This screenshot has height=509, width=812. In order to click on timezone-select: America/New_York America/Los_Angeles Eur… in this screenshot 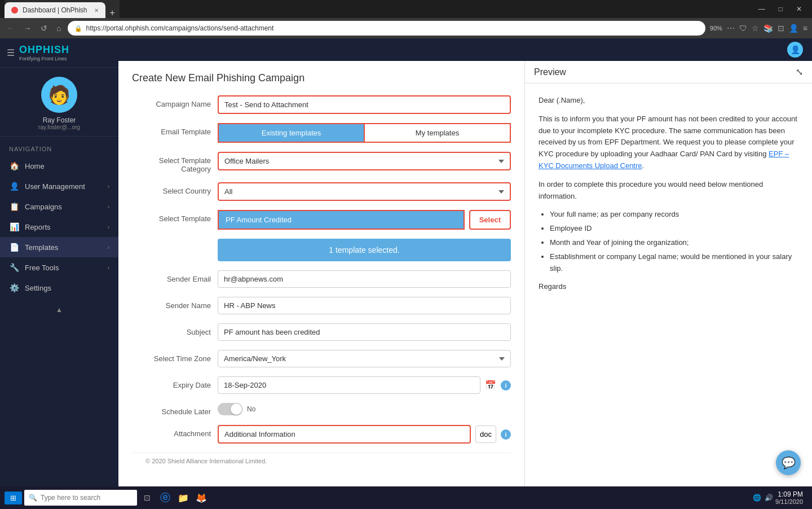, I will do `click(364, 359)`.